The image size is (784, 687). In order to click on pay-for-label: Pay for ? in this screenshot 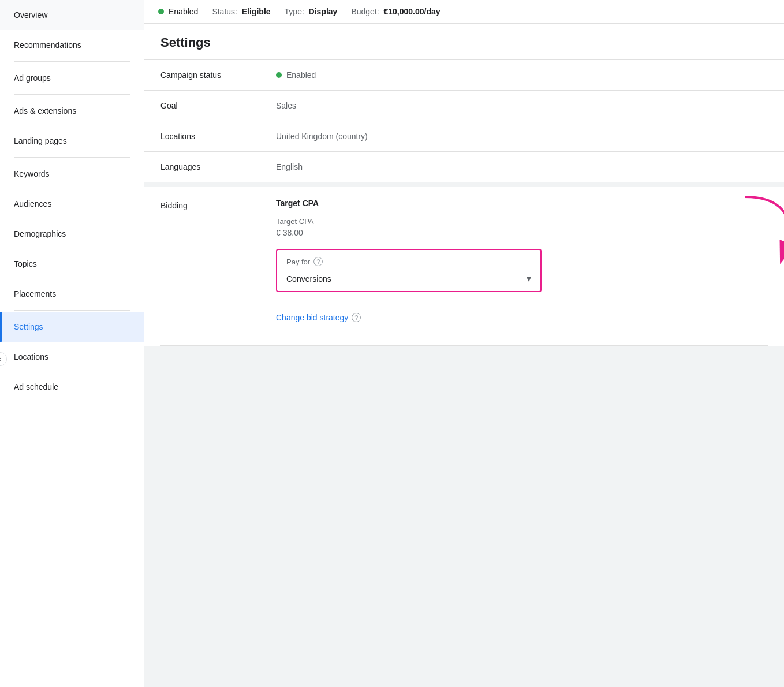, I will do `click(409, 262)`.